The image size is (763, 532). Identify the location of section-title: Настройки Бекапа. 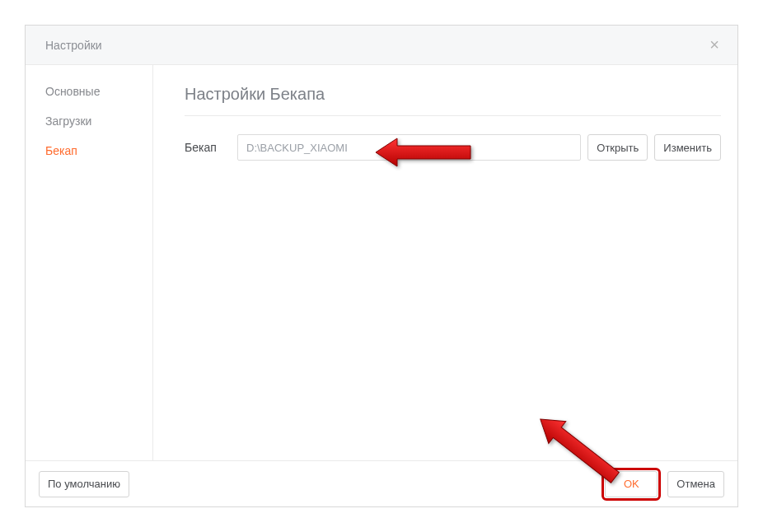
(453, 100).